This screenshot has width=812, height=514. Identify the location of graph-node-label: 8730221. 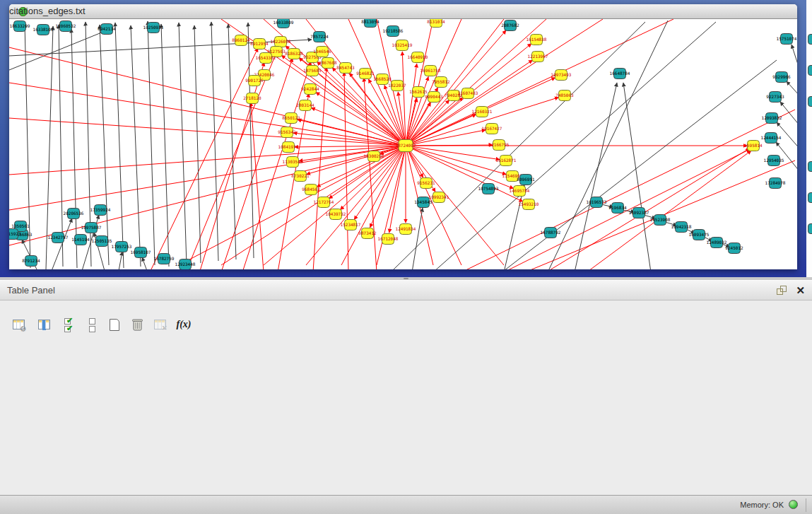
(300, 175).